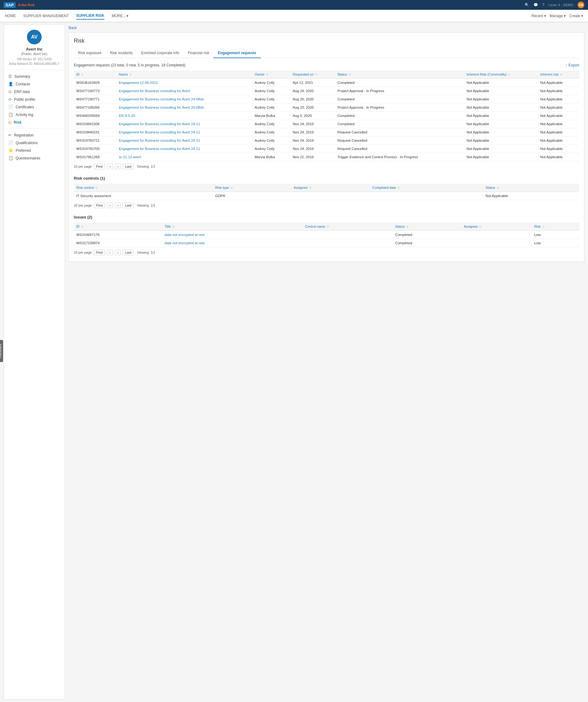 Image resolution: width=588 pixels, height=702 pixels. Describe the element at coordinates (501, 116) in the screenshot. I see `cell-inherent-risk-commodity: Not Applicable` at that location.